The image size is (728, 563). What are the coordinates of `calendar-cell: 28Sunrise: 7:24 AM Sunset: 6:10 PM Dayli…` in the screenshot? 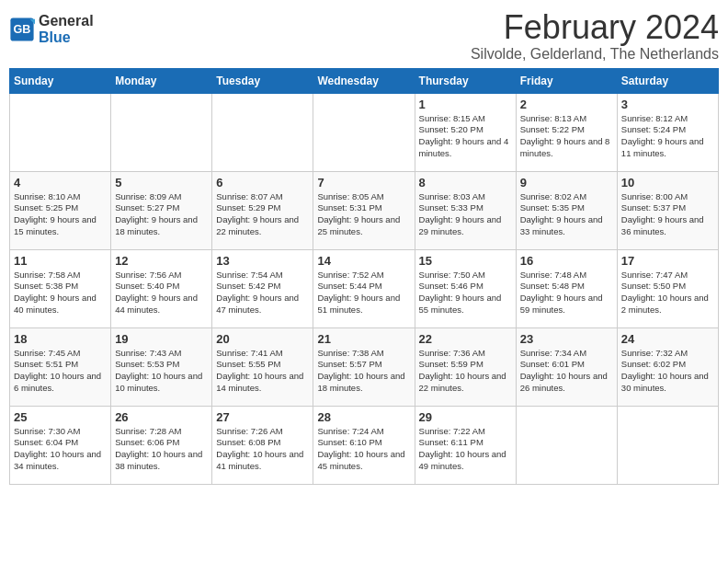 It's located at (364, 445).